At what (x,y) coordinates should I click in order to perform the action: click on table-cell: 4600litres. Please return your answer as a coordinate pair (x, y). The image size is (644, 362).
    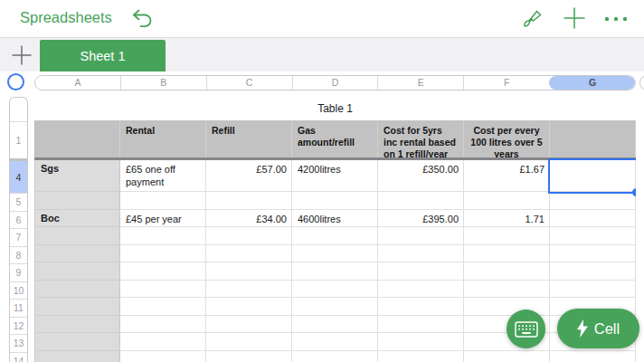
    Looking at the image, I should click on (335, 219).